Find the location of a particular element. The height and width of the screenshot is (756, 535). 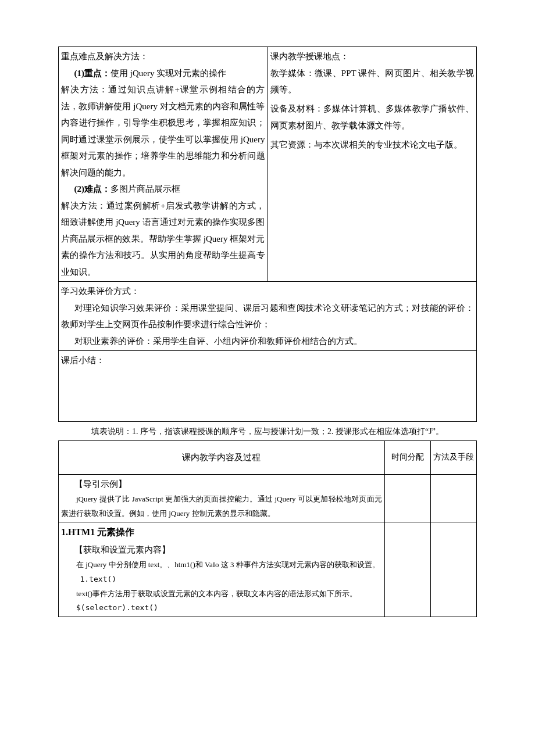

row-intro-method is located at coordinates (454, 499).